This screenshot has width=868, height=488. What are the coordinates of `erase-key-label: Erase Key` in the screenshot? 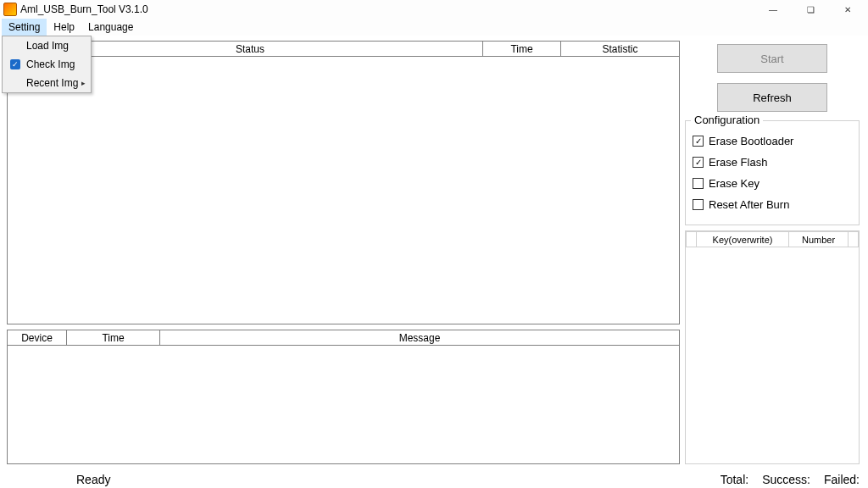 It's located at (734, 183).